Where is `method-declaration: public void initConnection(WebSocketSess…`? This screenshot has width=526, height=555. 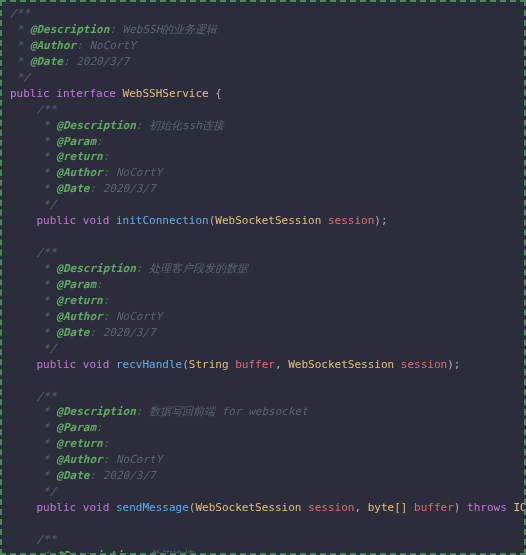
method-declaration: public void initConnection(WebSocketSess… is located at coordinates (263, 221).